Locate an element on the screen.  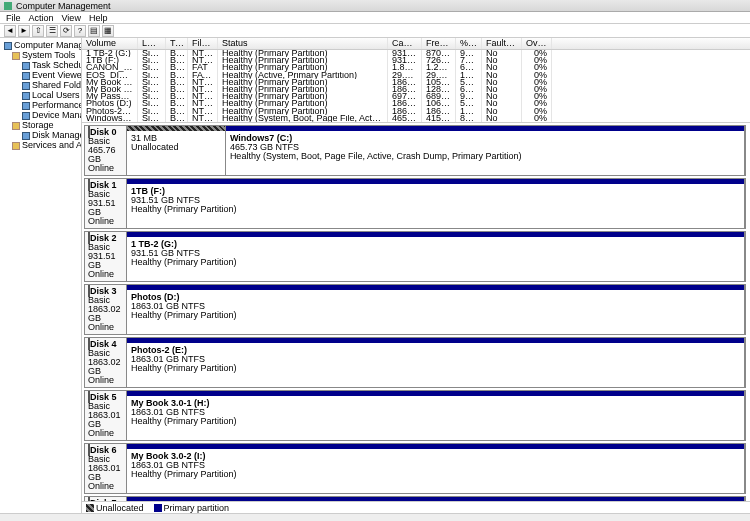
tree-item: Task Scheduler is located at coordinates (40, 65).